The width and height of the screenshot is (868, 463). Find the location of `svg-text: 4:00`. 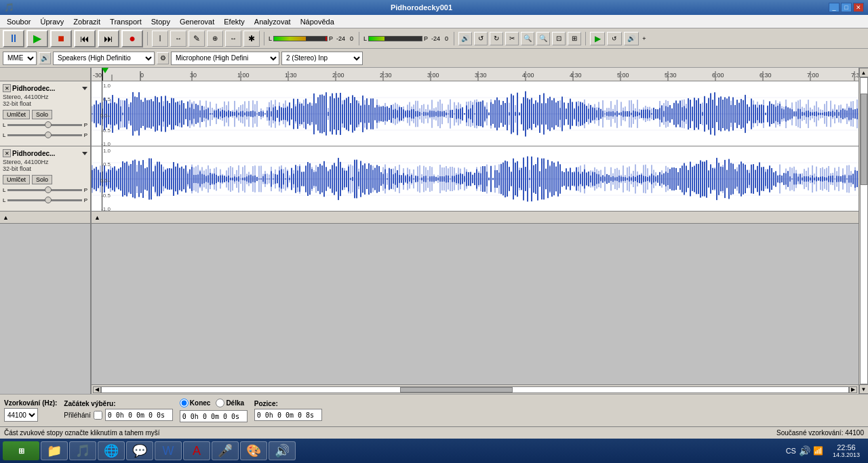

svg-text: 4:00 is located at coordinates (528, 75).